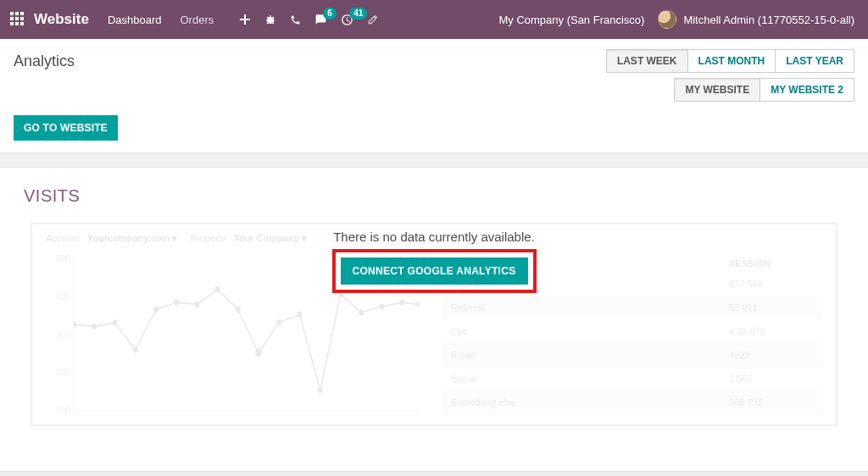  What do you see at coordinates (193, 19) in the screenshot?
I see `nav-left: Website Dashboard Orders 6 41` at bounding box center [193, 19].